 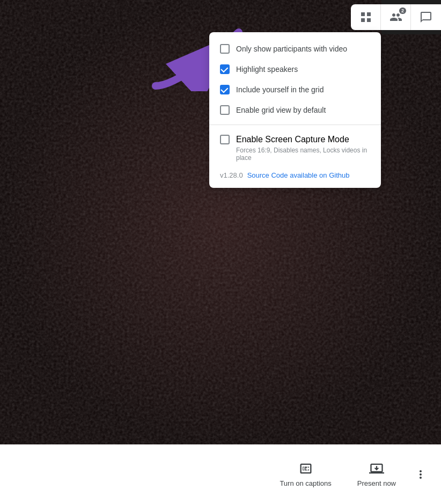 I want to click on menu-label-screen-capture: Enable Screen Capture Mode, so click(x=293, y=140).